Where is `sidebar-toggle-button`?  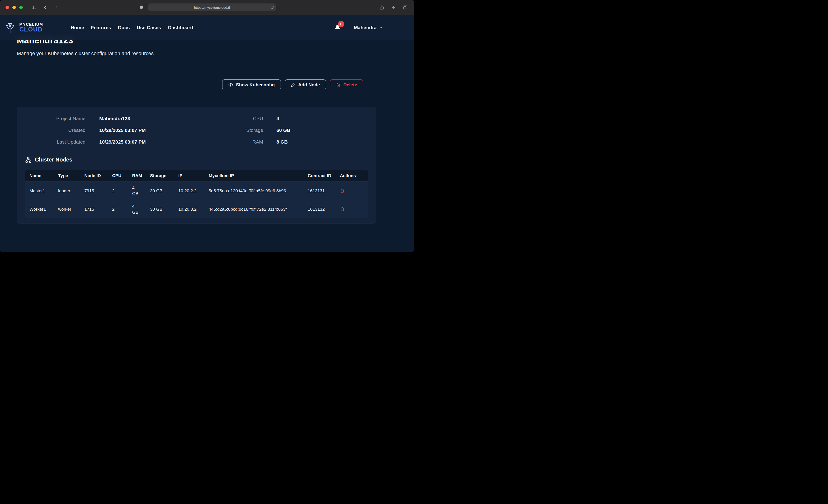 sidebar-toggle-button is located at coordinates (34, 7).